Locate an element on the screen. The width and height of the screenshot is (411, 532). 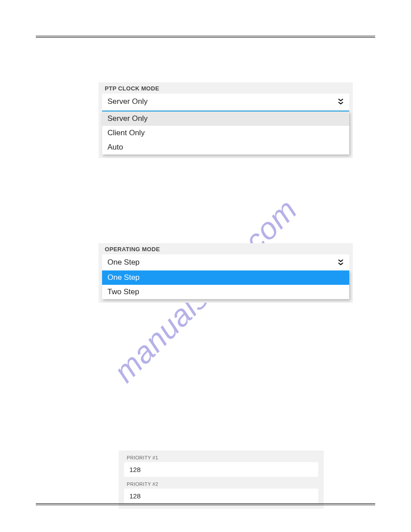
bottom-rule-wrap is located at coordinates (206, 504).